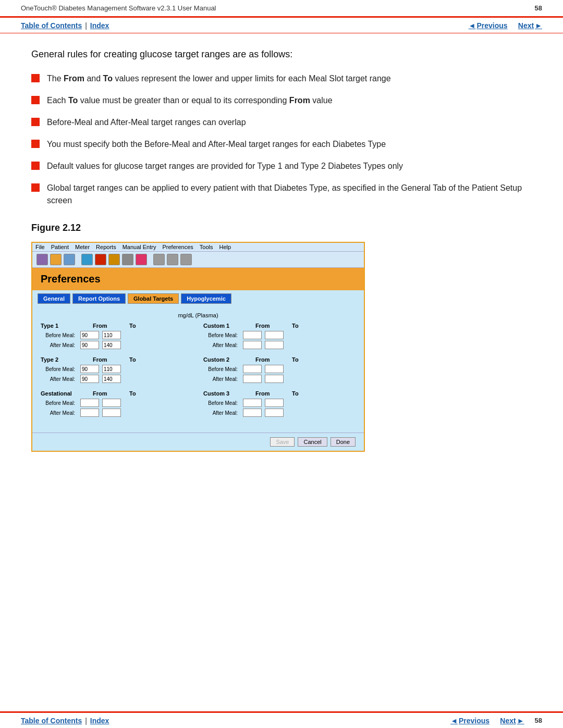 This screenshot has height=728, width=563. What do you see at coordinates (177, 247) in the screenshot?
I see `menu-preferences: Preferences` at bounding box center [177, 247].